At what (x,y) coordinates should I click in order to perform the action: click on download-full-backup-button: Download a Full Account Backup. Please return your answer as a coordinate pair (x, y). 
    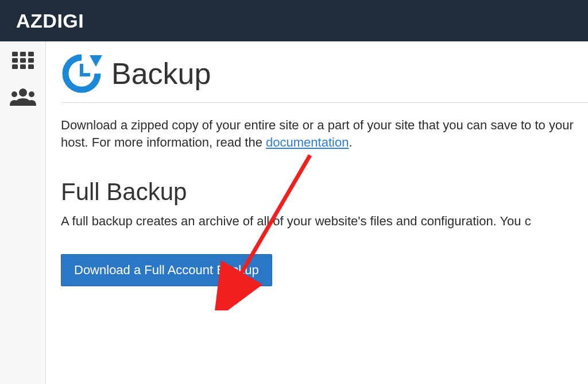
    Looking at the image, I should click on (167, 270).